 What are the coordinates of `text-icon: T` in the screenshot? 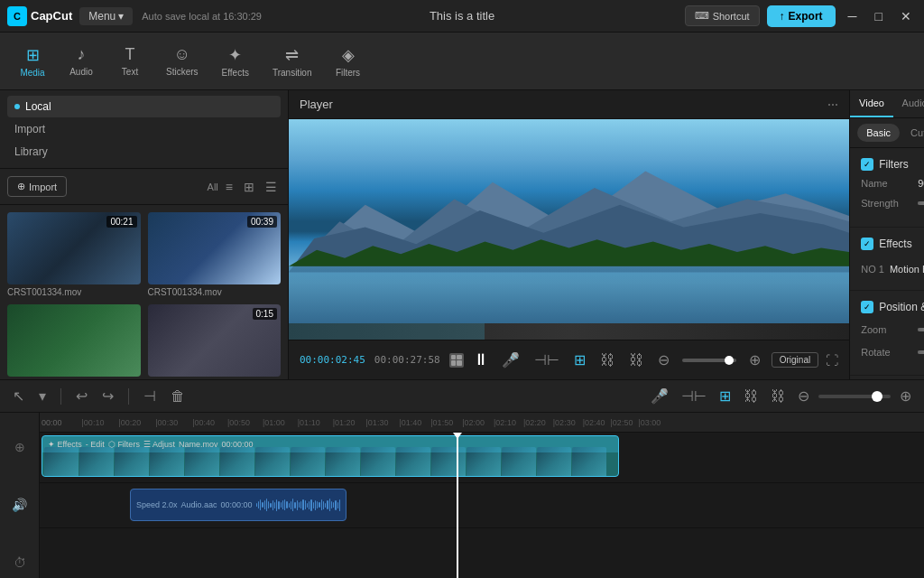 It's located at (130, 54).